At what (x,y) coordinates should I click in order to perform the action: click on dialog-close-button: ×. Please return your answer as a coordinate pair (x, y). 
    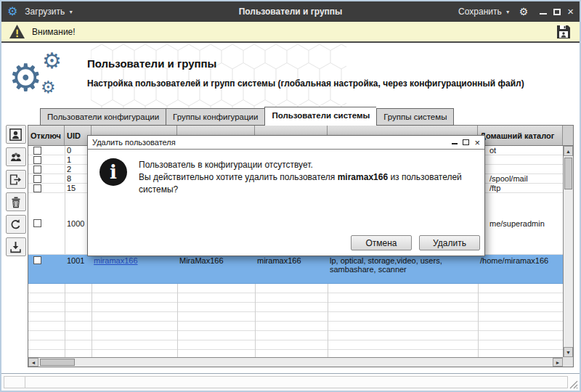
    Looking at the image, I should click on (477, 142).